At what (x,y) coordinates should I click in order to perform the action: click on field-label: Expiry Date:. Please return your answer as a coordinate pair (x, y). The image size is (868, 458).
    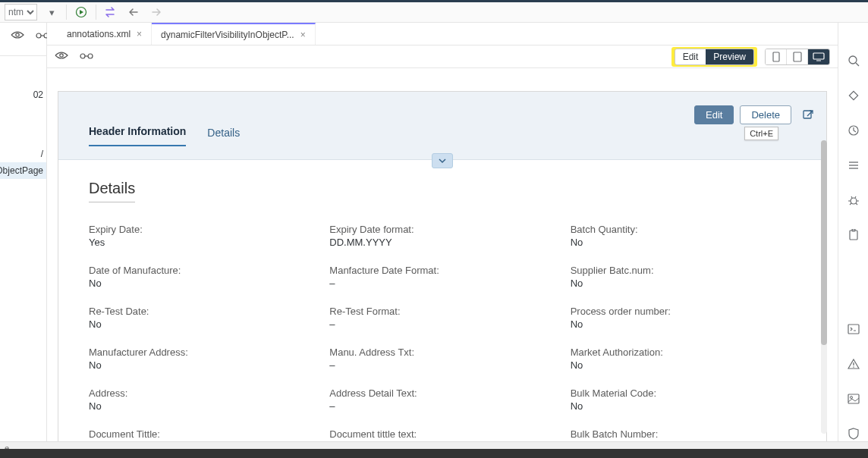
    Looking at the image, I should click on (202, 229).